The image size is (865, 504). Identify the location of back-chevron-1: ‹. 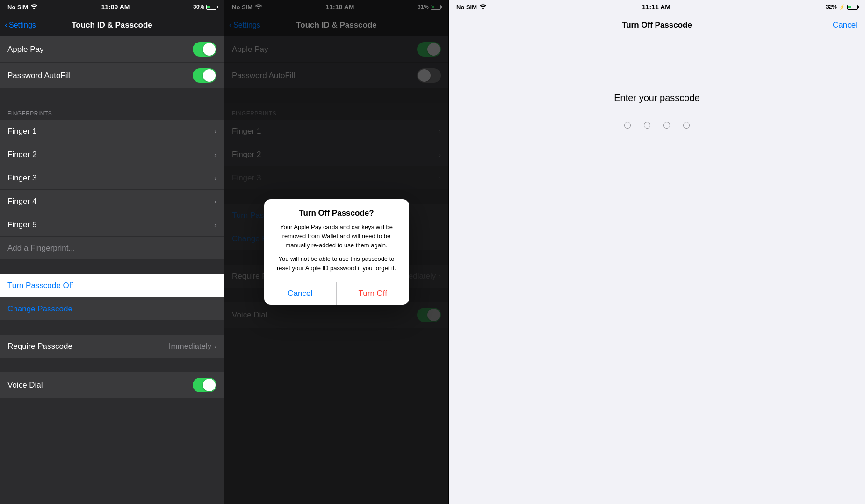
(6, 25).